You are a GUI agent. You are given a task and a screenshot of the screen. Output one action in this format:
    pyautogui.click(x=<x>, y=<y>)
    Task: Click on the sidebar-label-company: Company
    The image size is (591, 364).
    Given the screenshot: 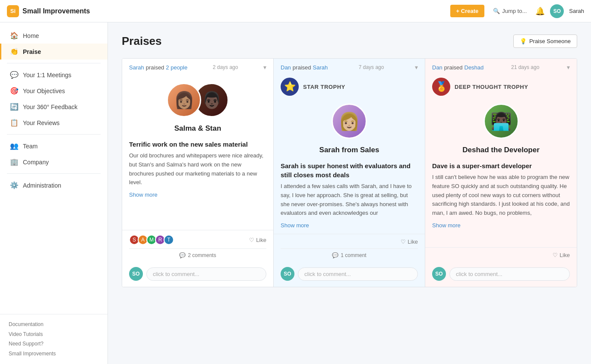 What is the action you would take?
    pyautogui.click(x=36, y=162)
    